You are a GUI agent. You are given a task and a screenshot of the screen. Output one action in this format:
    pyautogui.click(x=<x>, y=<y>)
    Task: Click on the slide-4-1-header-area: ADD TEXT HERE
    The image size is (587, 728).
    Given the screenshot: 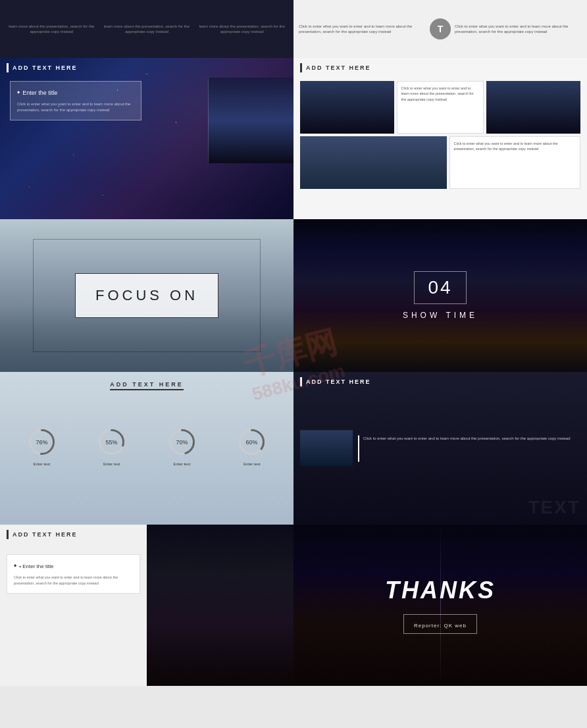 What is the action you would take?
    pyautogui.click(x=147, y=384)
    